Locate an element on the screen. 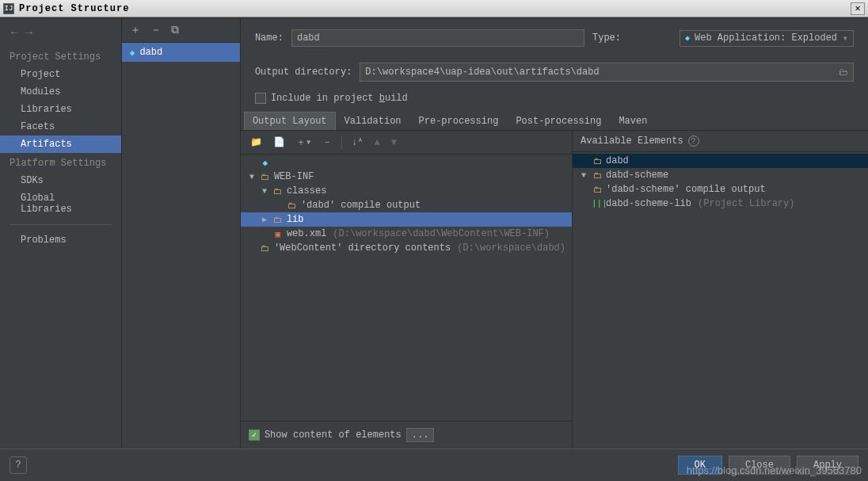  tree-row: ◆ is located at coordinates (406, 163).